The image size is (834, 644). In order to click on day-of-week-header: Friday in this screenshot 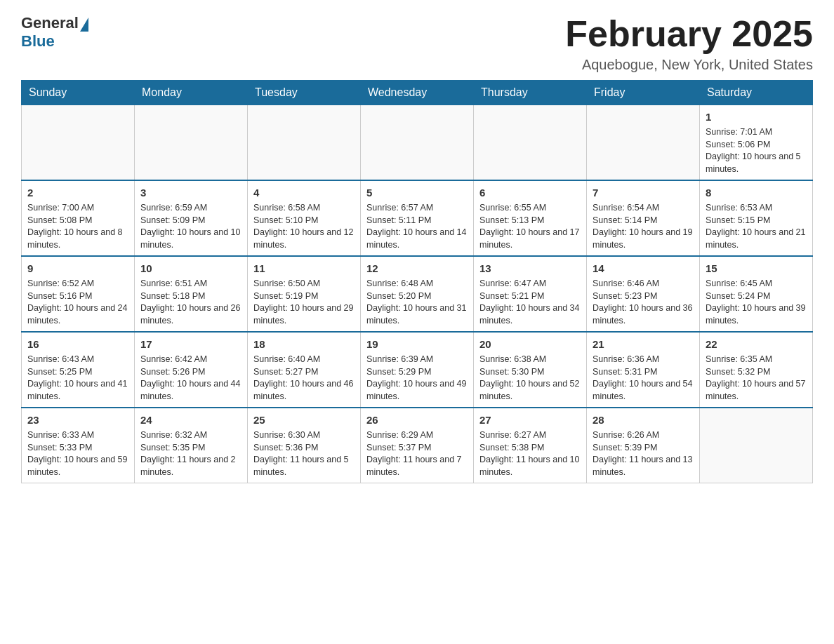, I will do `click(643, 93)`.